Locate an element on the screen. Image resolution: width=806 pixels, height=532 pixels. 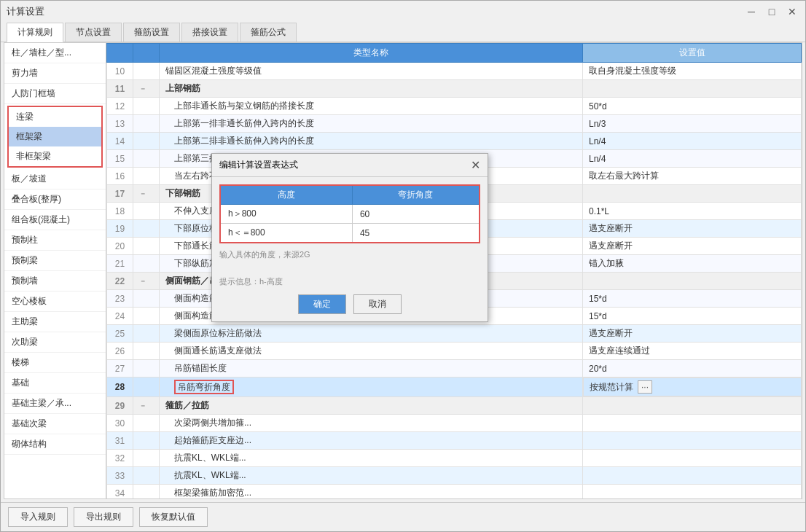
row-value: 50*d is located at coordinates (692, 106).